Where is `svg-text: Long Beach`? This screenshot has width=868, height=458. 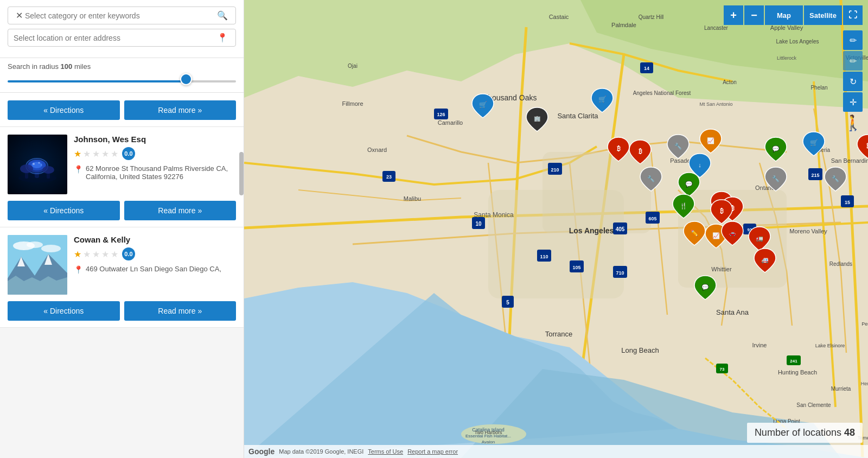
svg-text: Long Beach is located at coordinates (640, 351).